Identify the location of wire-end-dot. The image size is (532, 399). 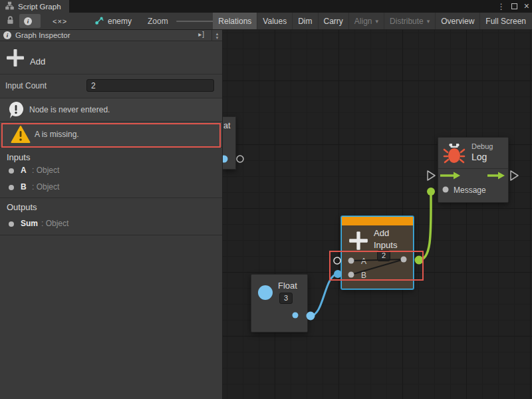
(431, 192).